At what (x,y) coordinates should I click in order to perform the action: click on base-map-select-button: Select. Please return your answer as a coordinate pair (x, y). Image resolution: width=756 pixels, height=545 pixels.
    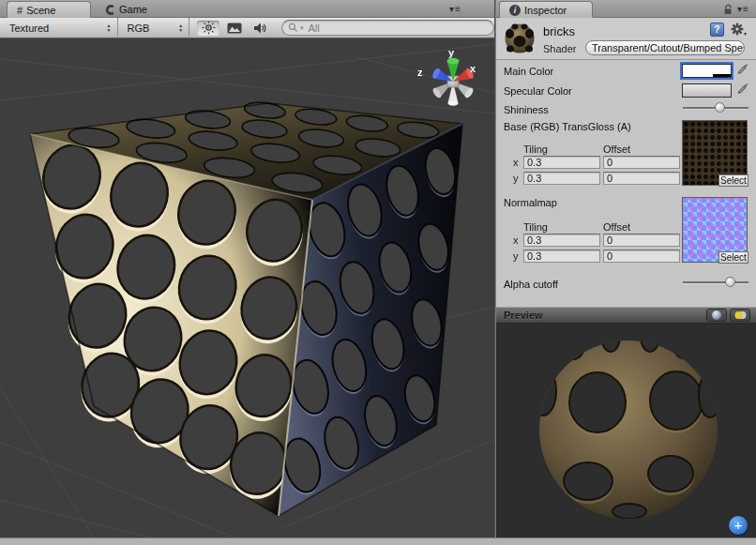
    Looking at the image, I should click on (733, 180).